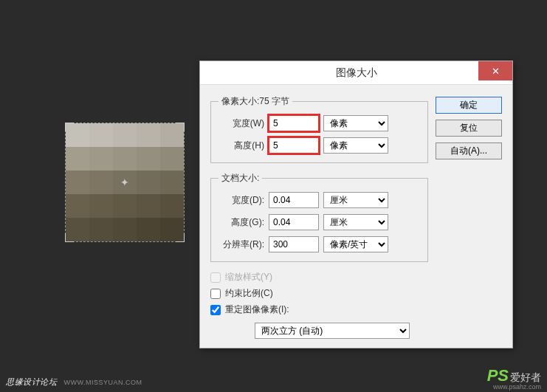 The width and height of the screenshot is (547, 392). Describe the element at coordinates (257, 310) in the screenshot. I see `resample-label: 重定图像像素(I):` at that location.